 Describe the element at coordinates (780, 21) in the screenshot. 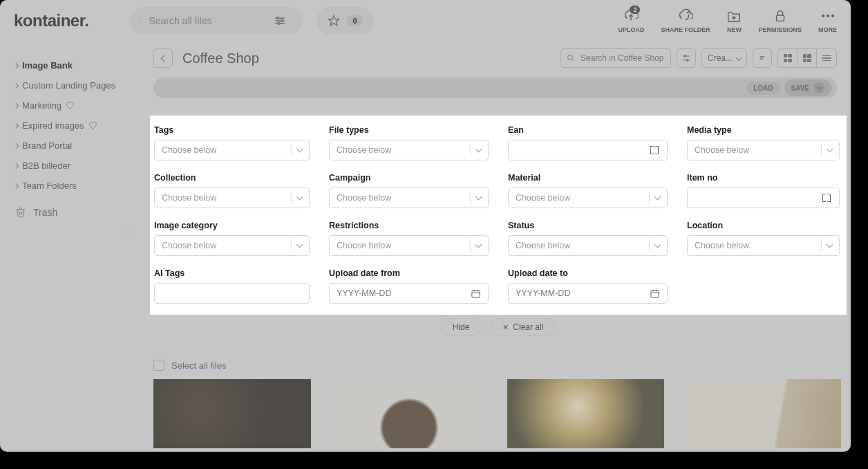

I see `permissions-button: PERMISSIONS` at that location.